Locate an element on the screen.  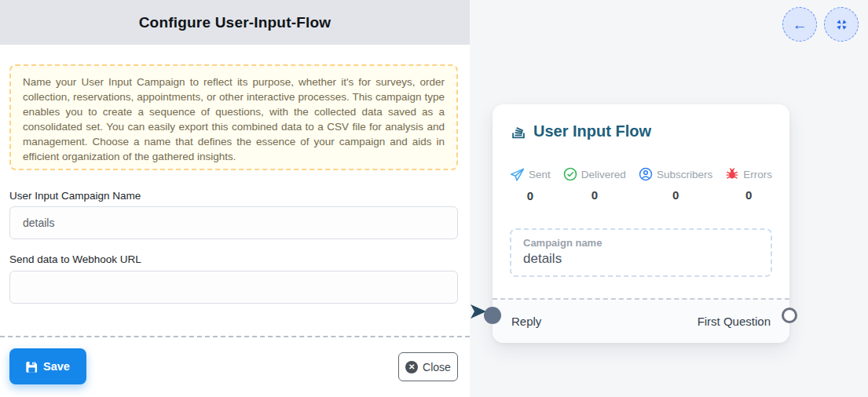
campaign-name-input is located at coordinates (234, 223).